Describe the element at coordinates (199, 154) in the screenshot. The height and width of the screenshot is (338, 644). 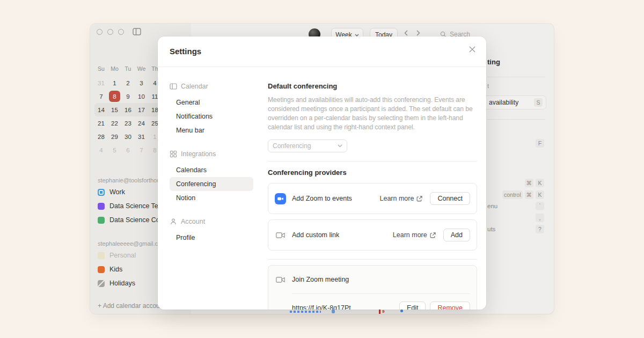
I see `nav-section-label: Integrations` at that location.